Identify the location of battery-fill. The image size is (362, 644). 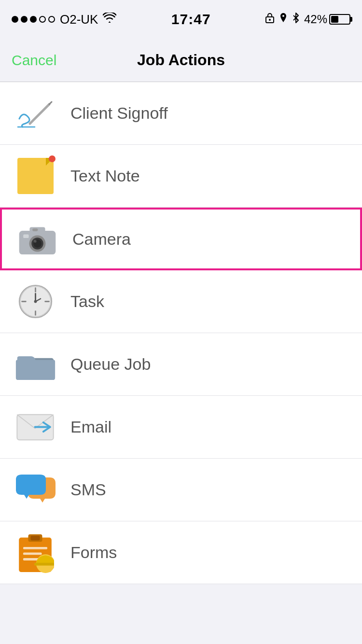
(335, 19).